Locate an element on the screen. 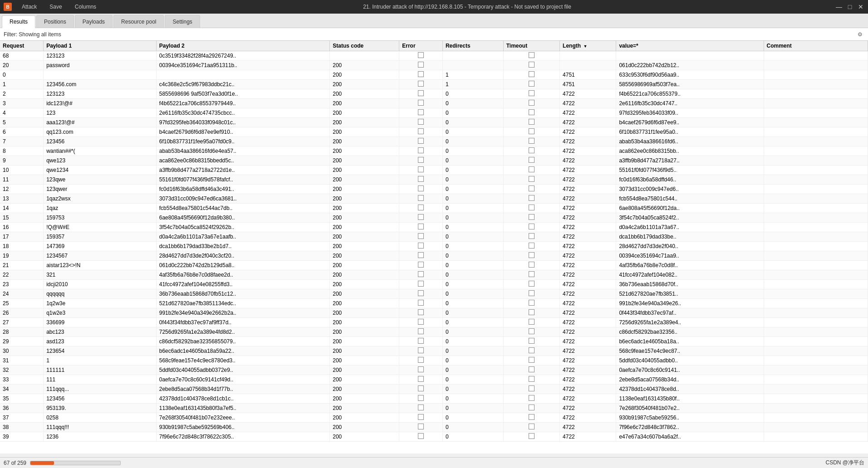  menu-save: Save is located at coordinates (55, 7).